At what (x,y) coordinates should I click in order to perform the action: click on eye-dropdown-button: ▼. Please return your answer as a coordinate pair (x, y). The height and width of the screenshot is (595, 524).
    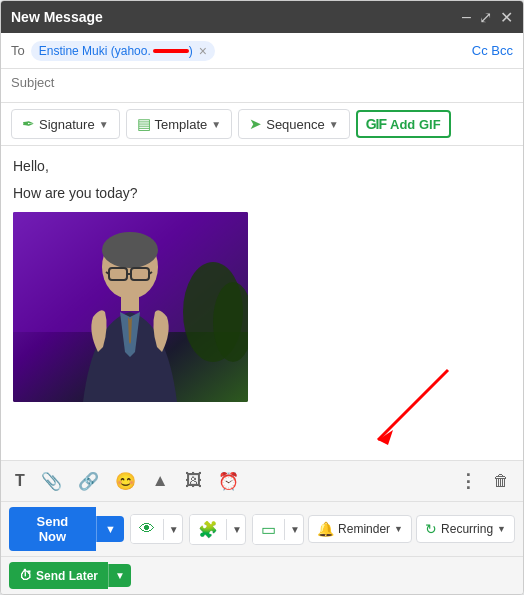
    Looking at the image, I should click on (173, 530).